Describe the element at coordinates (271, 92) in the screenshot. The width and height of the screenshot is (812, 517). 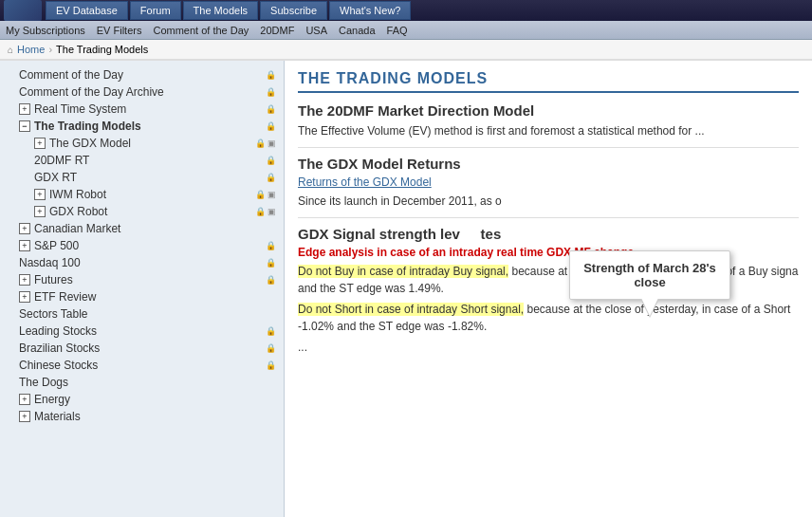
I see `lock-icon-2: 🔒` at that location.